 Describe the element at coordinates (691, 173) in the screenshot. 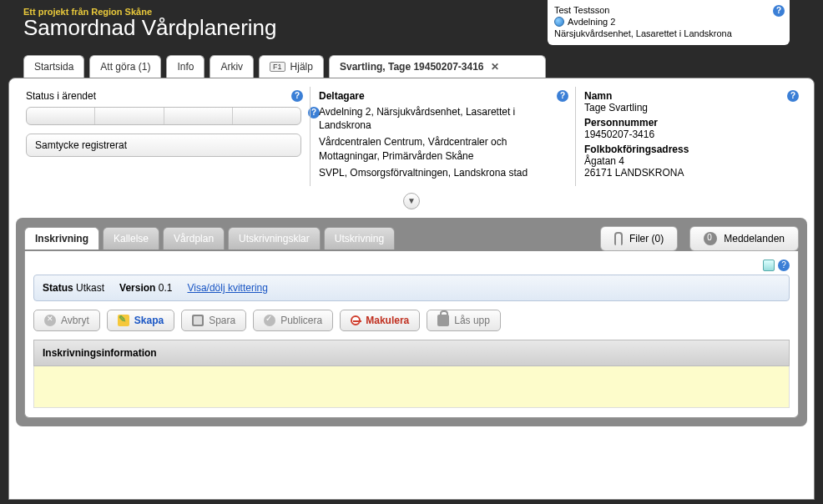

I see `addr-line2: 26171 LANDSKRONA` at that location.